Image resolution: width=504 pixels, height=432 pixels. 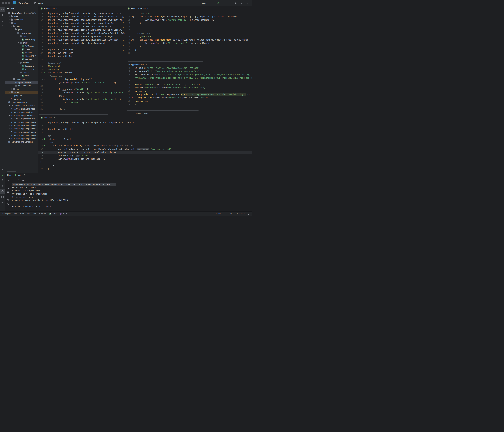 I want to click on window-controls, so click(x=6, y=3).